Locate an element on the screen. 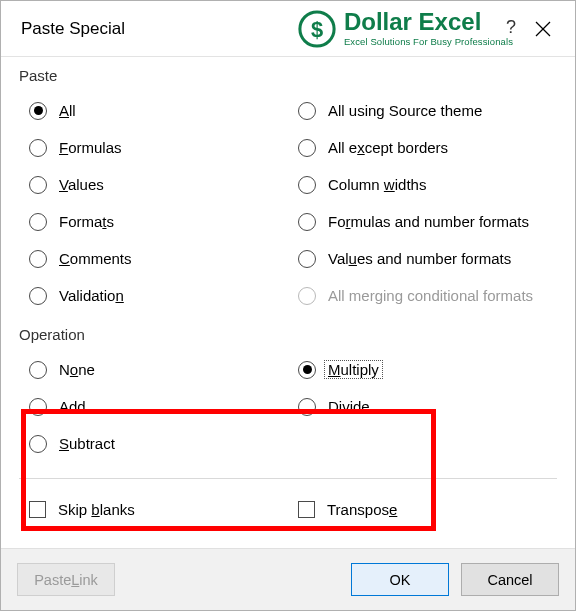  extra-options: Skip blanks Transpose is located at coordinates (288, 509).